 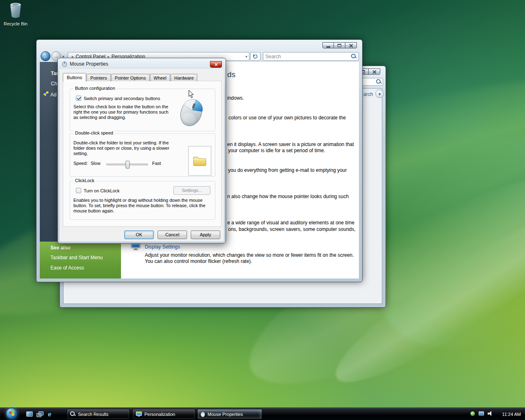 What do you see at coordinates (162, 247) in the screenshot?
I see `display-settings-link: Display Settings` at bounding box center [162, 247].